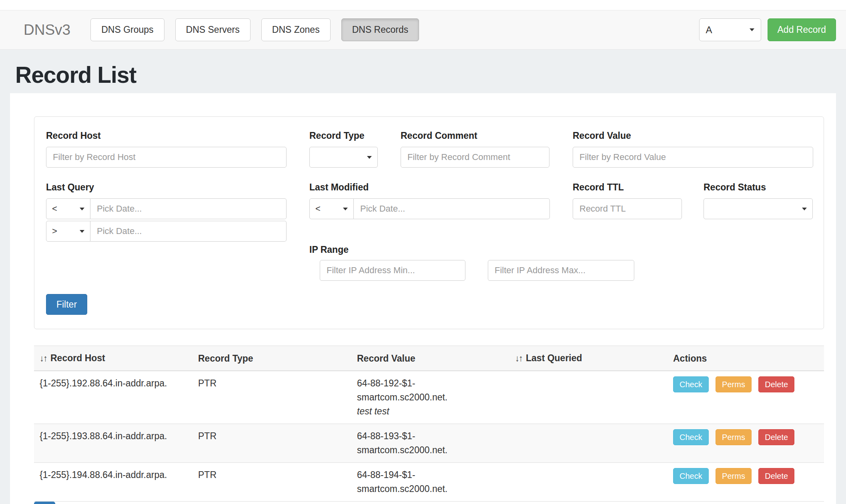 The height and width of the screenshot is (504, 846). I want to click on record-ttl-label: Record TTL, so click(598, 187).